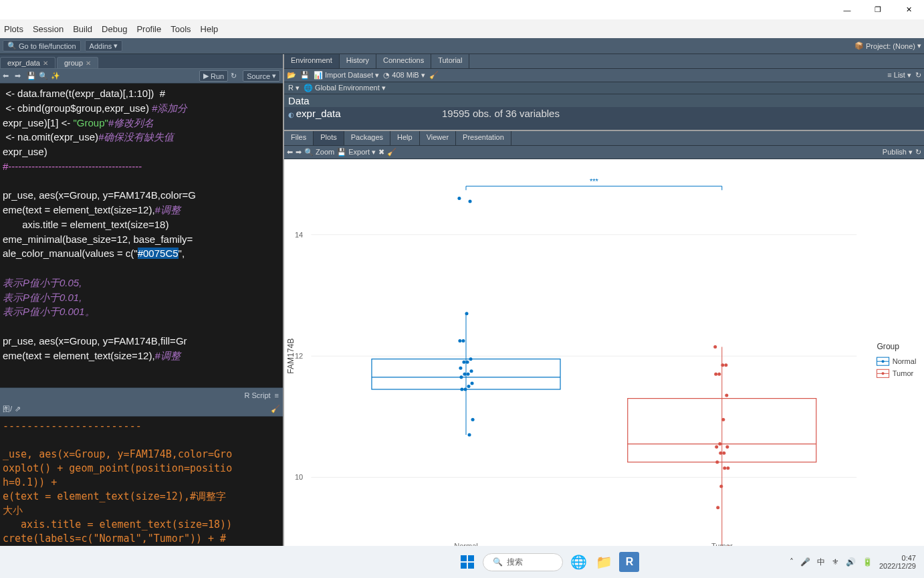 Image resolution: width=924 pixels, height=578 pixels. Describe the element at coordinates (451, 62) in the screenshot. I see `tab-tutorial: Tutorial` at that location.